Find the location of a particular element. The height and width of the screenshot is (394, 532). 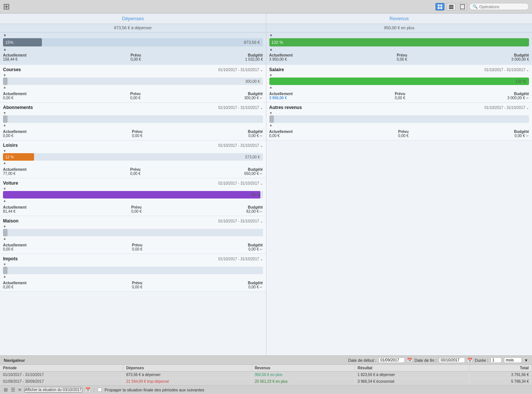

progress-arrow-up: ▼ is located at coordinates (133, 35).